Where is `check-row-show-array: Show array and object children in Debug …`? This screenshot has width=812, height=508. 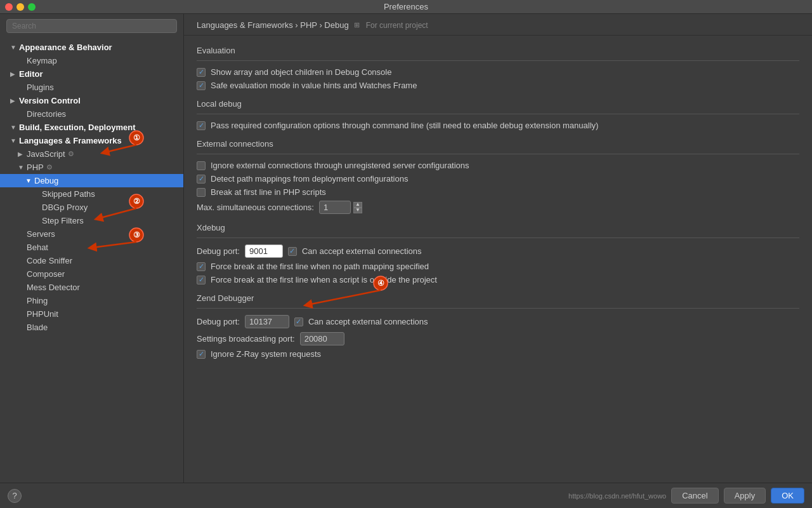
check-row-show-array: Show array and object children in Debug … is located at coordinates (498, 72).